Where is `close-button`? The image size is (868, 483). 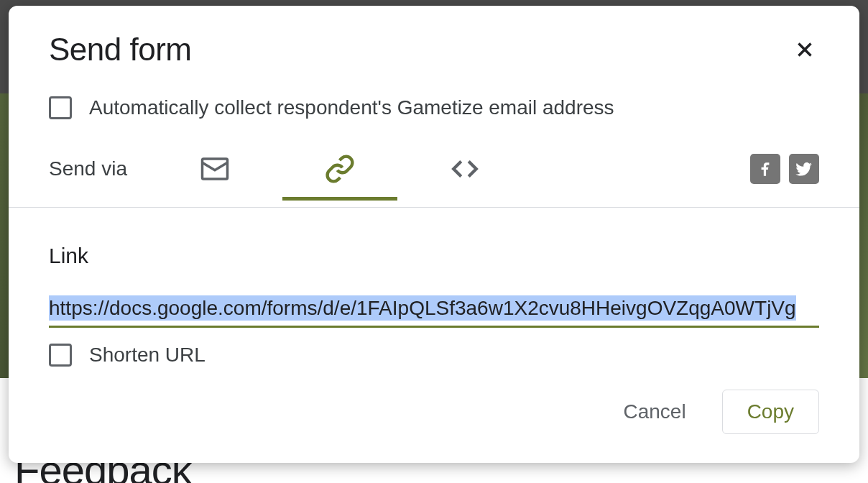 close-button is located at coordinates (805, 50).